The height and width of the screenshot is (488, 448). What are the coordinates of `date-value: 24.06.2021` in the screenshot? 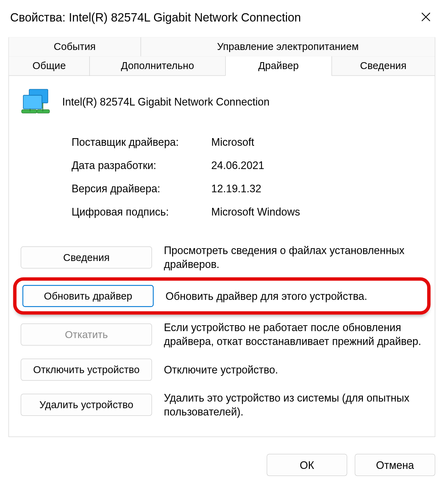 It's located at (317, 165).